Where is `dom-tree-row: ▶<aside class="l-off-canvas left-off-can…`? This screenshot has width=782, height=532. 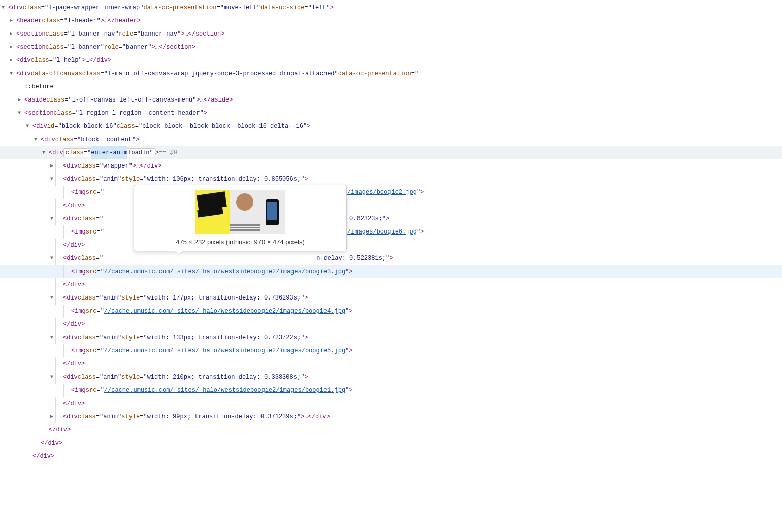 dom-tree-row: ▶<aside class="l-off-canvas left-off-can… is located at coordinates (391, 100).